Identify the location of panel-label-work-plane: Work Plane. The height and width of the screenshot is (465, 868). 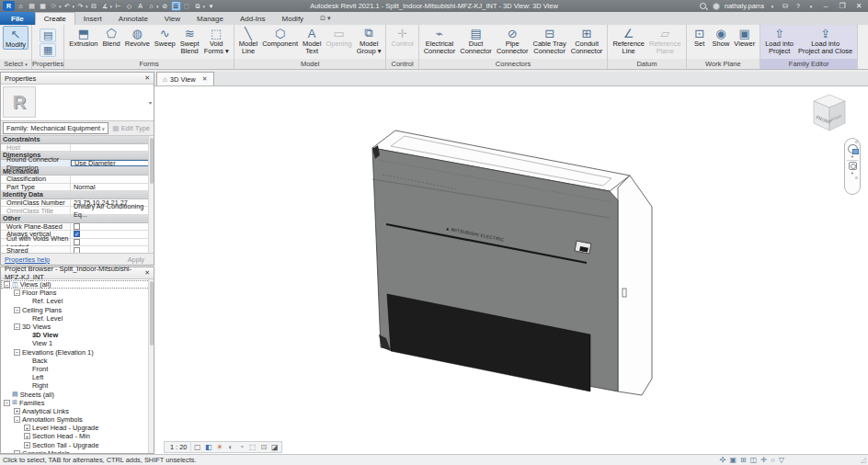
(724, 64).